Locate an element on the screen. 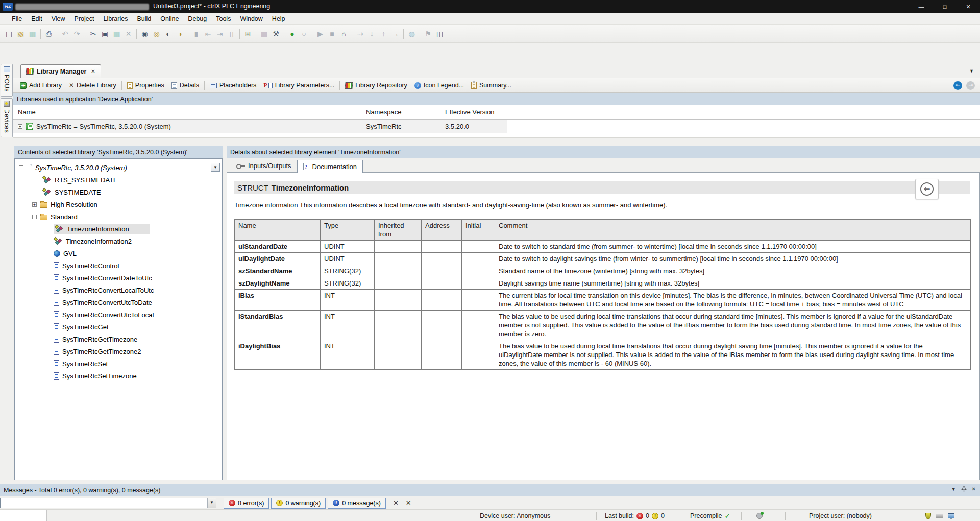 This screenshot has height=521, width=980. filter-errors-button: ✕ 0 error(s) is located at coordinates (246, 503).